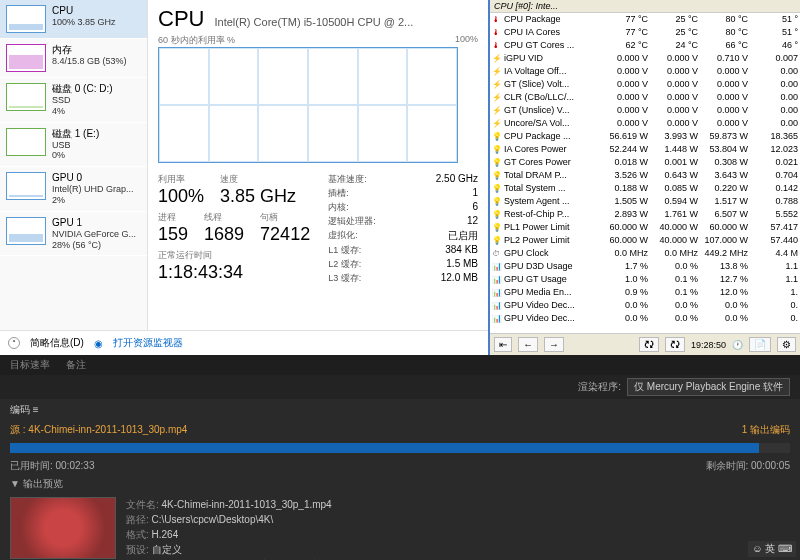 The height and width of the screenshot is (560, 800). I want to click on remain-label: 剩余时间:, so click(728, 466).